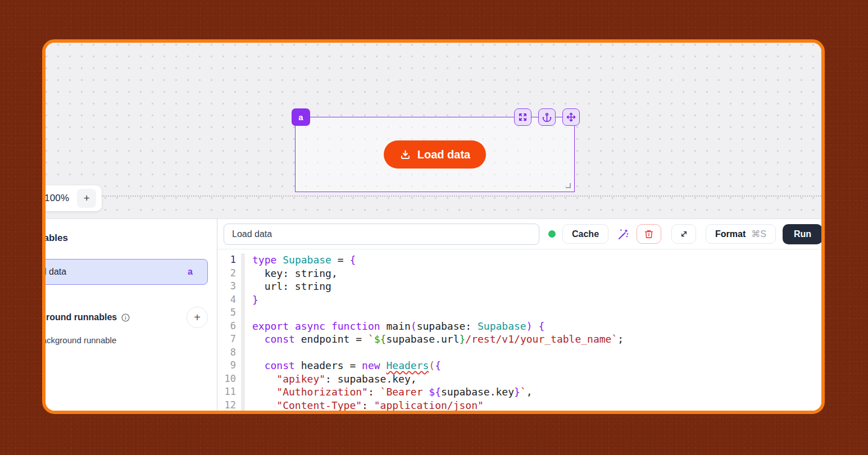 This screenshot has width=868, height=455. I want to click on code-text: "Content-Type": "application/json", so click(364, 405).